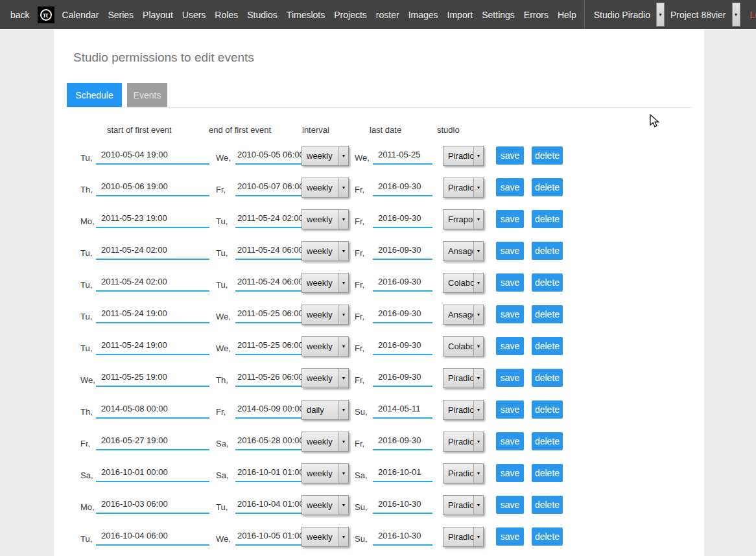 The image size is (756, 556). Describe the element at coordinates (698, 15) in the screenshot. I see `project-select-value: Project 88vier` at that location.